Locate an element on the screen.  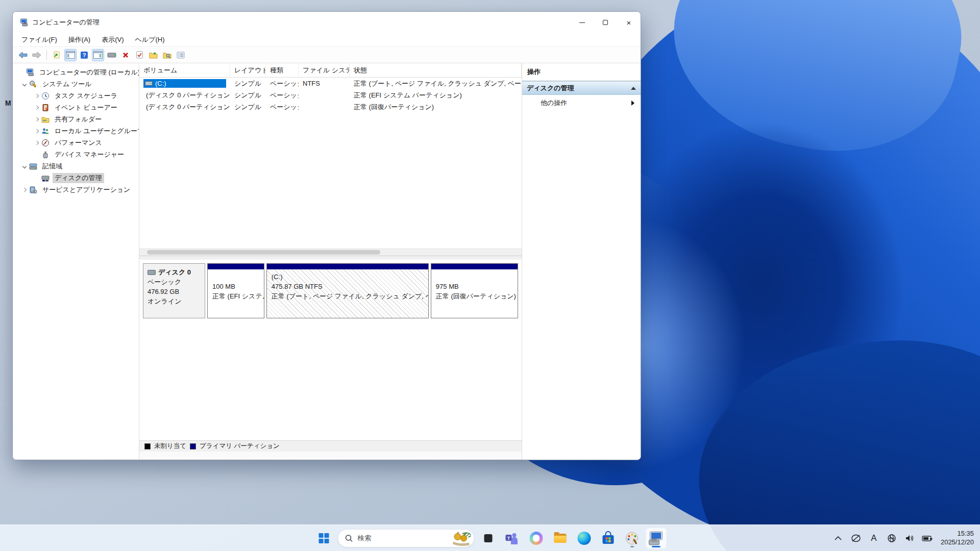
tray-expand-button is located at coordinates (838, 538).